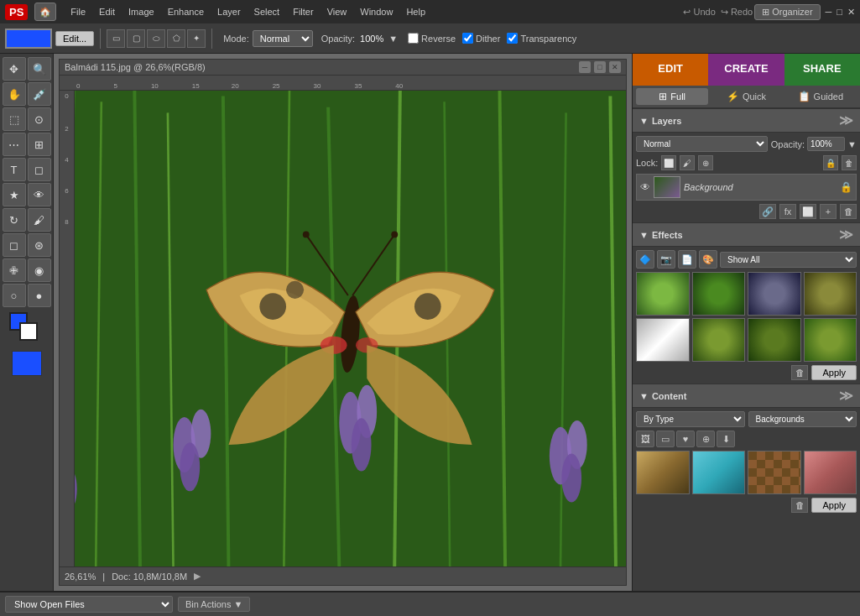  What do you see at coordinates (834, 373) in the screenshot?
I see `effects-apply-btn: Apply` at bounding box center [834, 373].